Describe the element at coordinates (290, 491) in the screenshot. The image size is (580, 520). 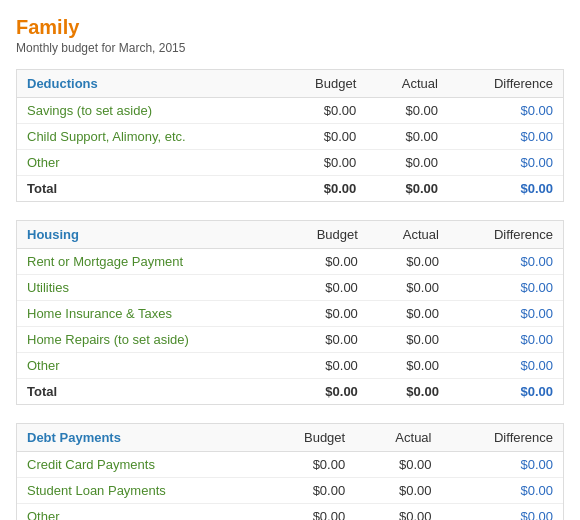
I see `table-row: Student Loan Payments$0.00$0.00$0.00` at that location.